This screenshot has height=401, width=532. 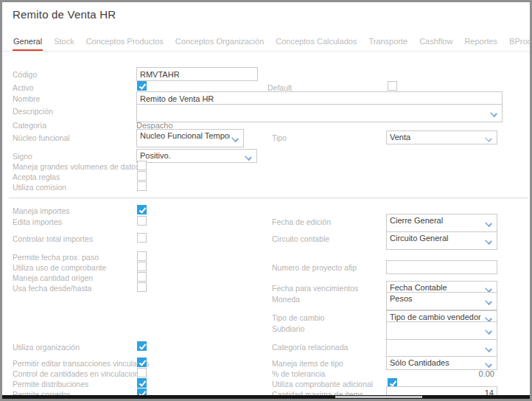 What do you see at coordinates (41, 138) in the screenshot?
I see `nucleo-funcional-label: Núcleo funcional` at bounding box center [41, 138].